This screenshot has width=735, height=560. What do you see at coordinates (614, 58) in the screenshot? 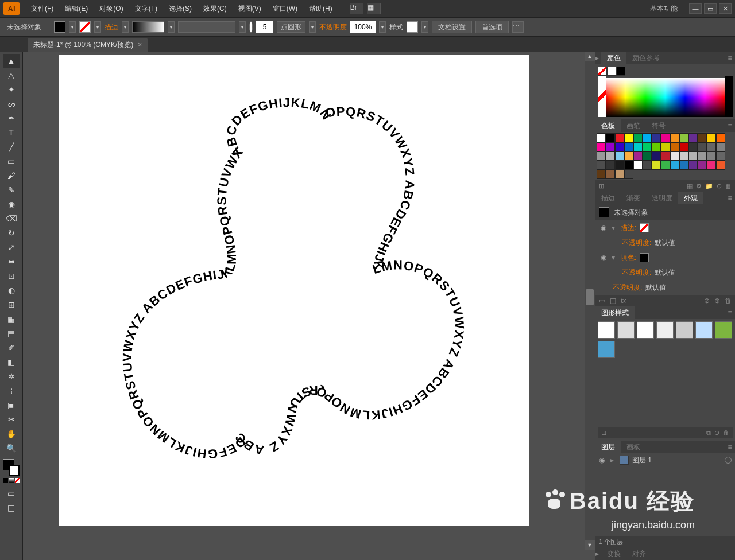
I see `color-tab: 颜色` at bounding box center [614, 58].